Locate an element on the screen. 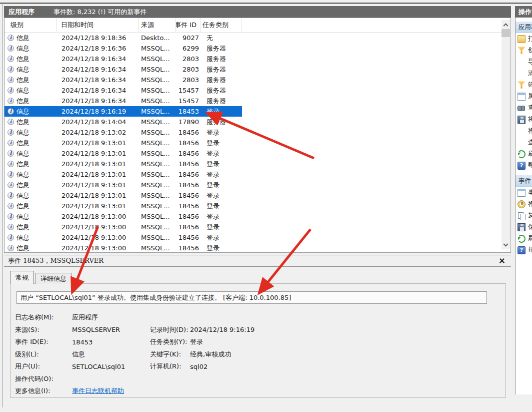 The image size is (532, 412). event-task-category: 登录 is located at coordinates (221, 238).